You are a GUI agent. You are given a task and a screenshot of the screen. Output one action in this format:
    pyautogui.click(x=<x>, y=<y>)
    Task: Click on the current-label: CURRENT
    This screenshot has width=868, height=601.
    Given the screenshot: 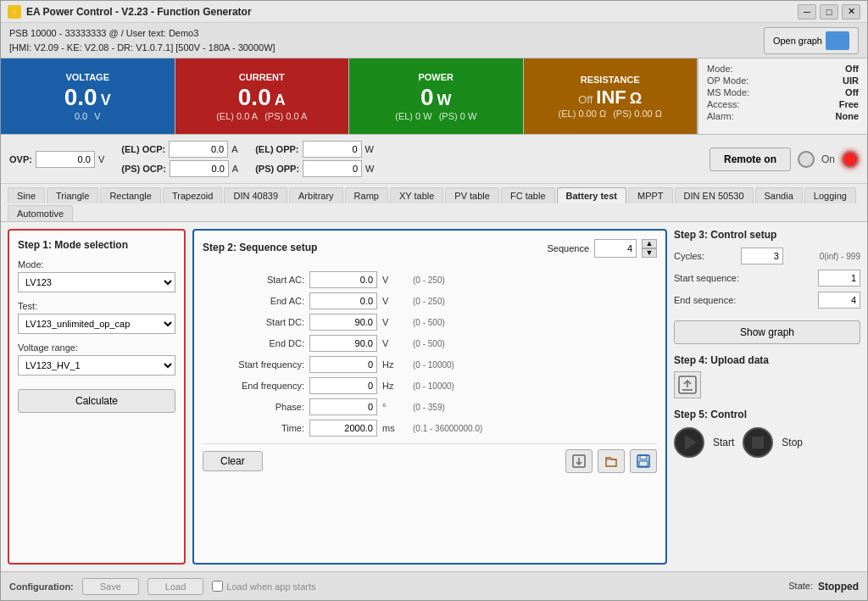 What is the action you would take?
    pyautogui.click(x=262, y=77)
    